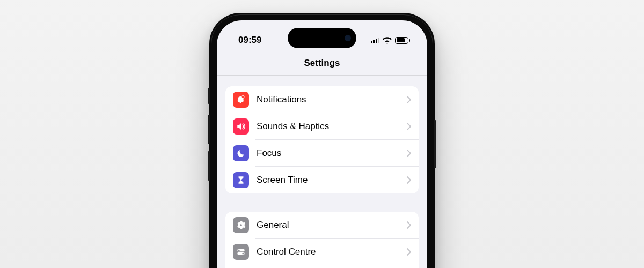 The width and height of the screenshot is (644, 268). Describe the element at coordinates (241, 225) in the screenshot. I see `gear-icon` at that location.